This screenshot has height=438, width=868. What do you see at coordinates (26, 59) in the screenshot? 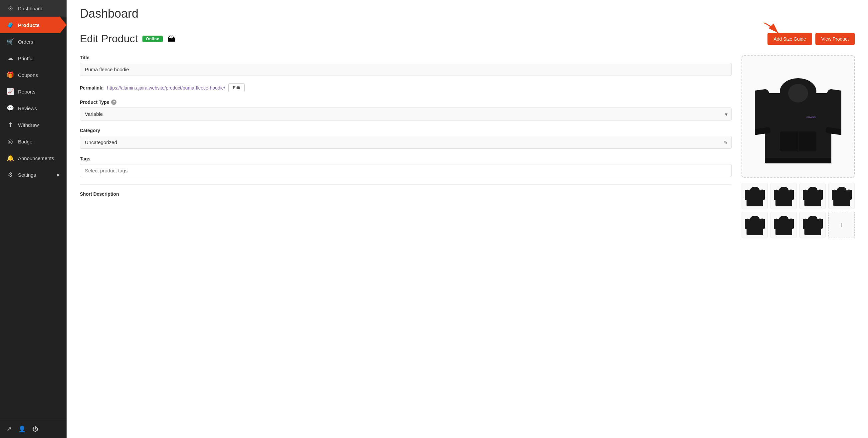
I see `sidebar-item-label: Printful` at bounding box center [26, 59].